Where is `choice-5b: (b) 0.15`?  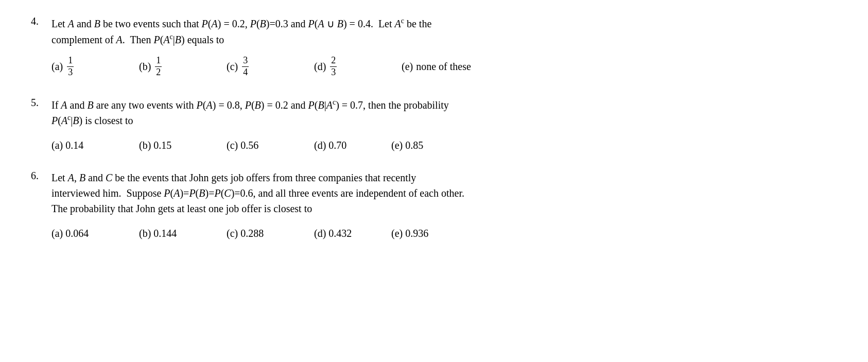
choice-5b: (b) 0.15 is located at coordinates (183, 145).